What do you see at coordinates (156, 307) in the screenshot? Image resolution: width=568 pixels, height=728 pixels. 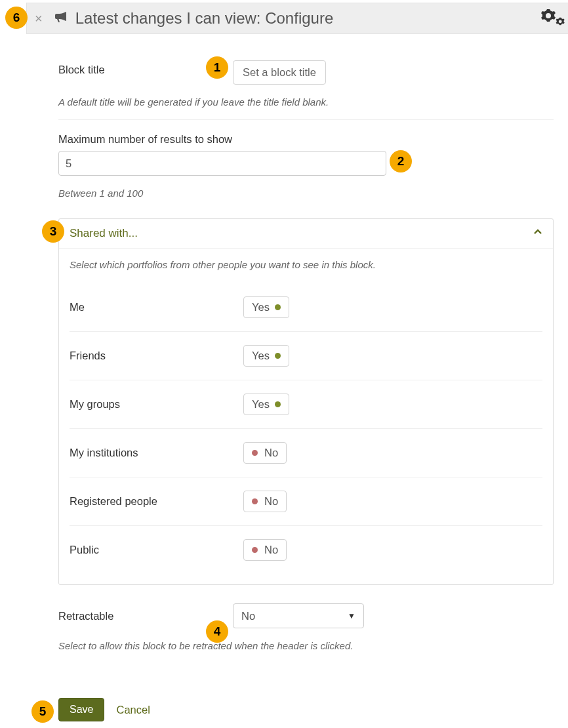 I see `shared-option-label: Me` at bounding box center [156, 307].